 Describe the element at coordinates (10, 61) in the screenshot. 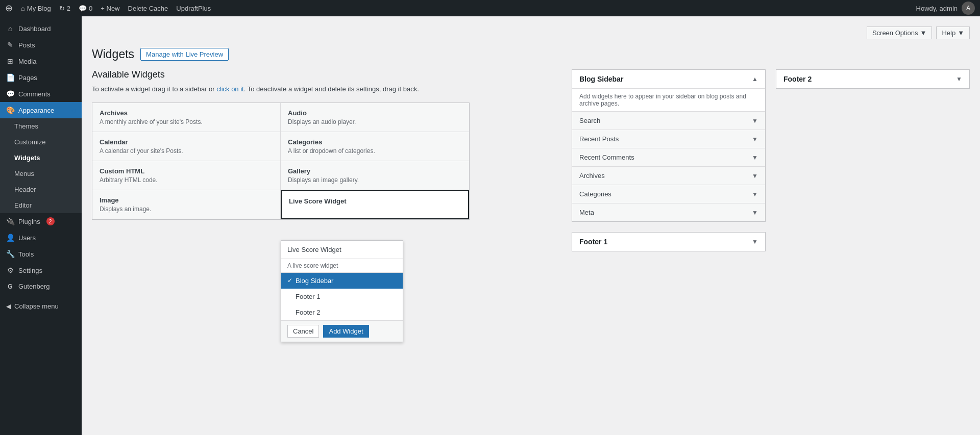

I see `media-icon: ⊞` at that location.